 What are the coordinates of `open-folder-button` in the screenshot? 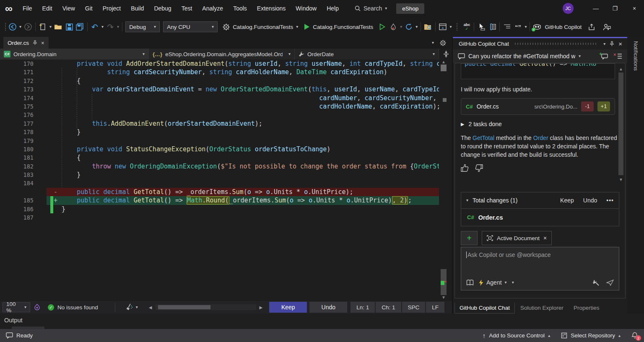 It's located at (58, 27).